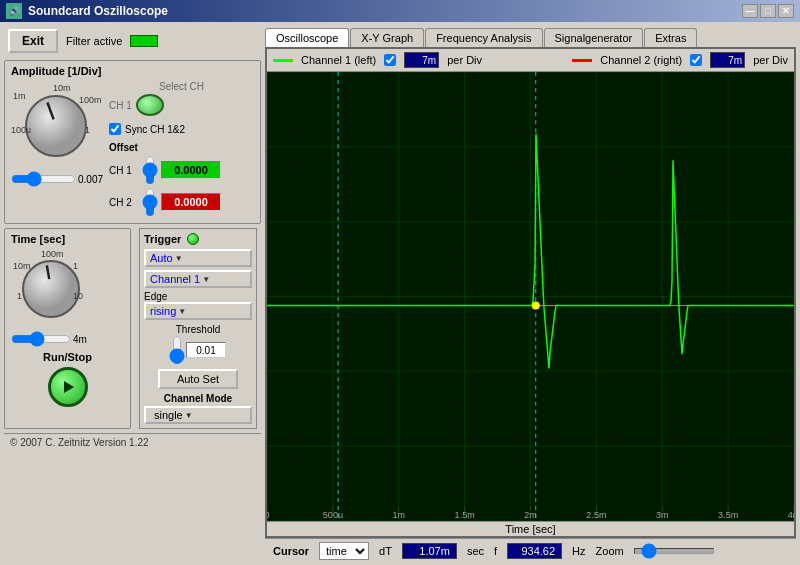 The image size is (800, 565). What do you see at coordinates (198, 344) in the screenshot?
I see `threshold-section: Threshold` at bounding box center [198, 344].